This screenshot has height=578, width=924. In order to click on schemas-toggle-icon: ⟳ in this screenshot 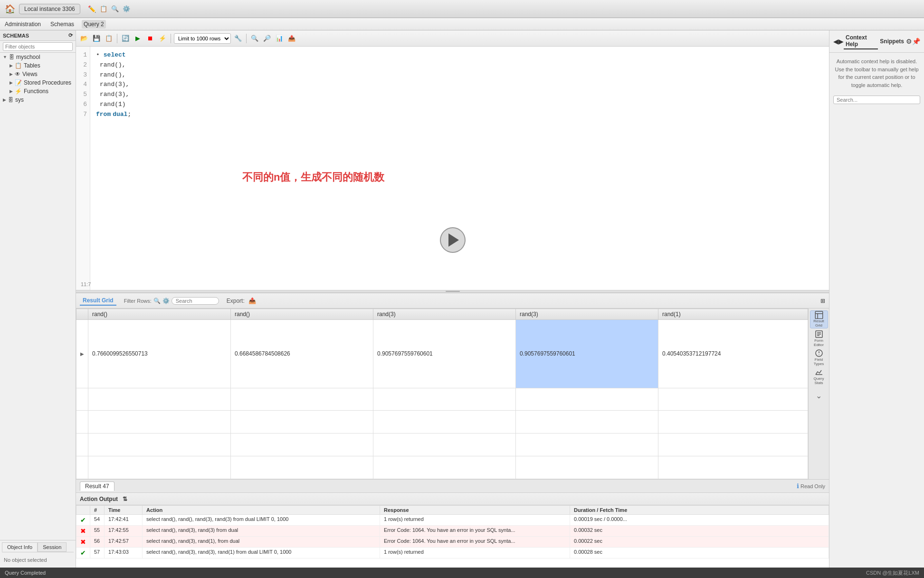, I will do `click(70, 35)`.